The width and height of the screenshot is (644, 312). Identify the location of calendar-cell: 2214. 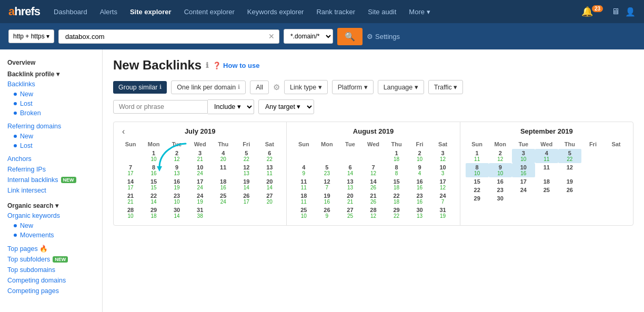
(154, 199).